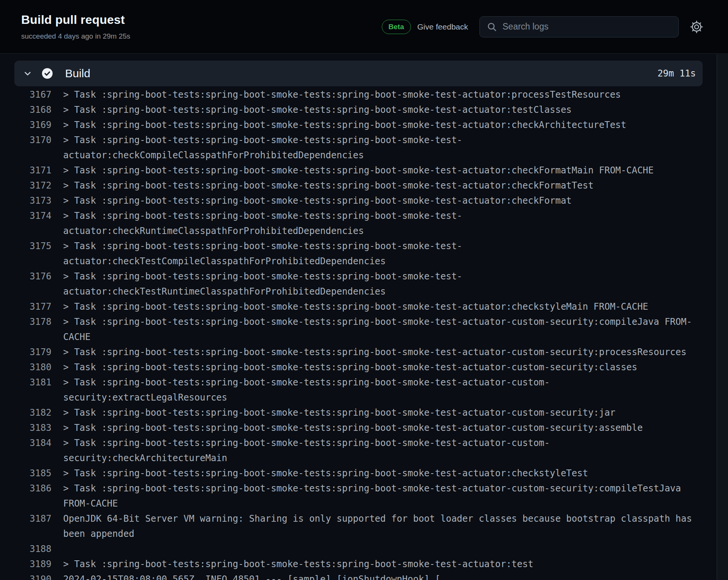 The width and height of the screenshot is (728, 580). Describe the element at coordinates (26, 95) in the screenshot. I see `log-line-number: 3167` at that location.